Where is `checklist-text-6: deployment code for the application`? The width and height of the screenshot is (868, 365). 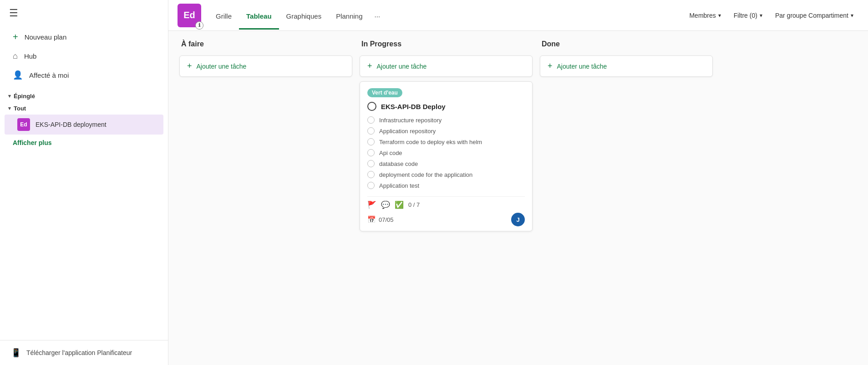
checklist-text-6: deployment code for the application is located at coordinates (426, 175).